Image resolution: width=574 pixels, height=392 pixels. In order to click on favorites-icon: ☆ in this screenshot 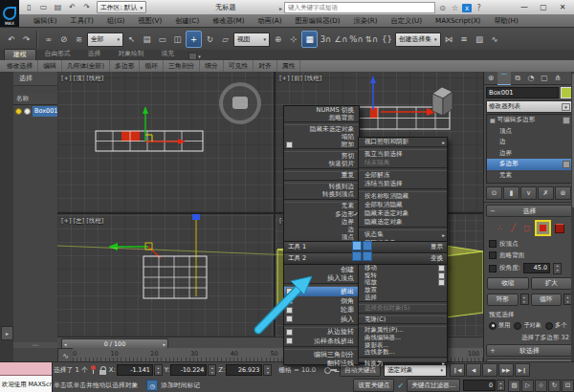, I will do `click(455, 8)`.